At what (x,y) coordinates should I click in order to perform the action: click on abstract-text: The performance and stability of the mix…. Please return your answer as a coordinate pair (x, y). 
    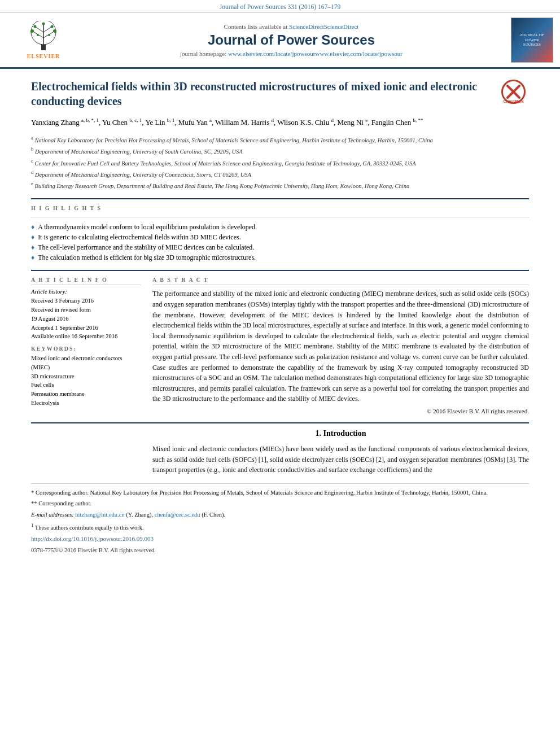
    Looking at the image, I should click on (341, 347).